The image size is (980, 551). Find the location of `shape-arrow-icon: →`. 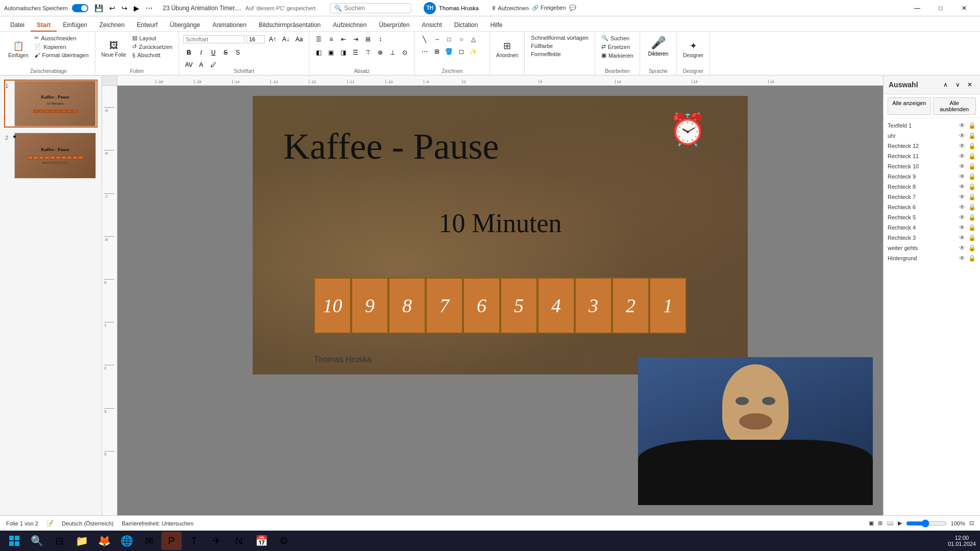

shape-arrow-icon: → is located at coordinates (437, 39).